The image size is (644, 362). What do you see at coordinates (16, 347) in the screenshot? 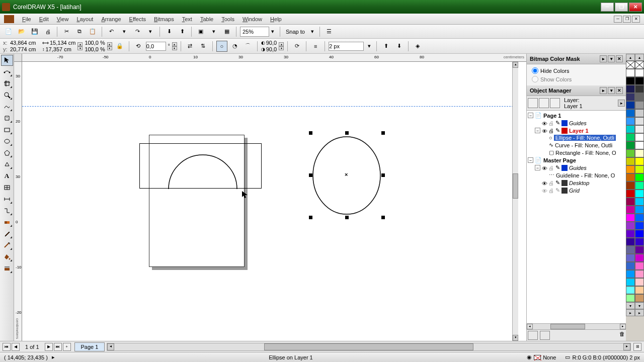
I see `prev-page-button: ◀` at bounding box center [16, 347].